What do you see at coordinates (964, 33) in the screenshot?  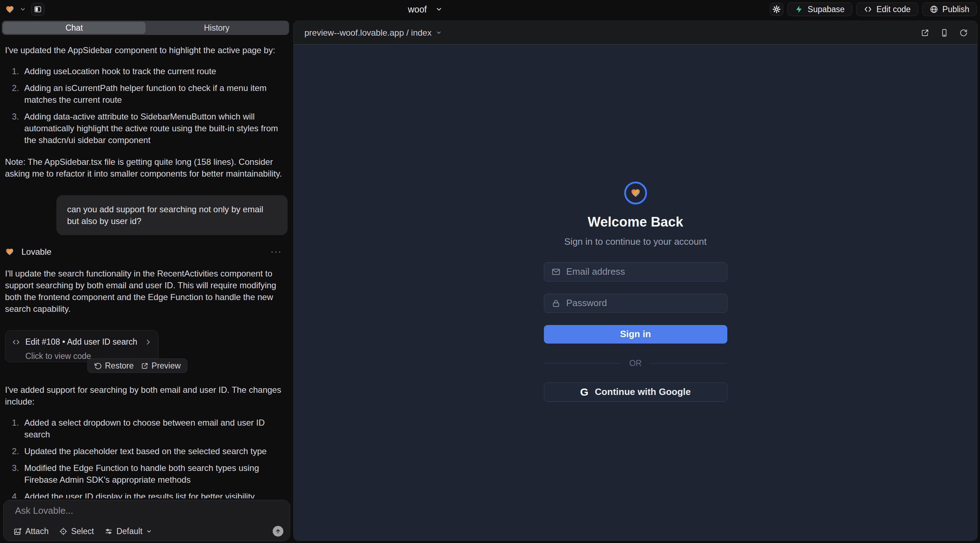 I see `refresh-icon` at bounding box center [964, 33].